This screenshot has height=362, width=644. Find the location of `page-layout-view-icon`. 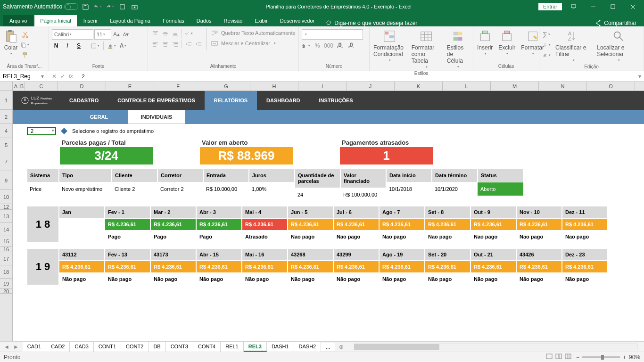

page-layout-view-icon is located at coordinates (559, 357).